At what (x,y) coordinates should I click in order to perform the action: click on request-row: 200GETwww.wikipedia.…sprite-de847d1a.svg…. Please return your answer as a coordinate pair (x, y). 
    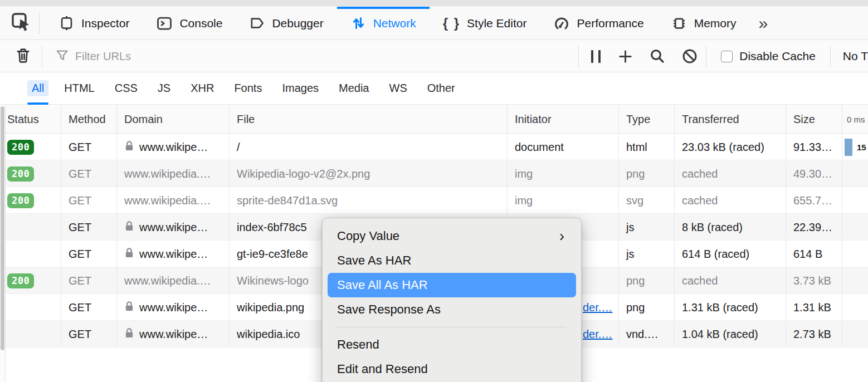
    Looking at the image, I should click on (434, 200).